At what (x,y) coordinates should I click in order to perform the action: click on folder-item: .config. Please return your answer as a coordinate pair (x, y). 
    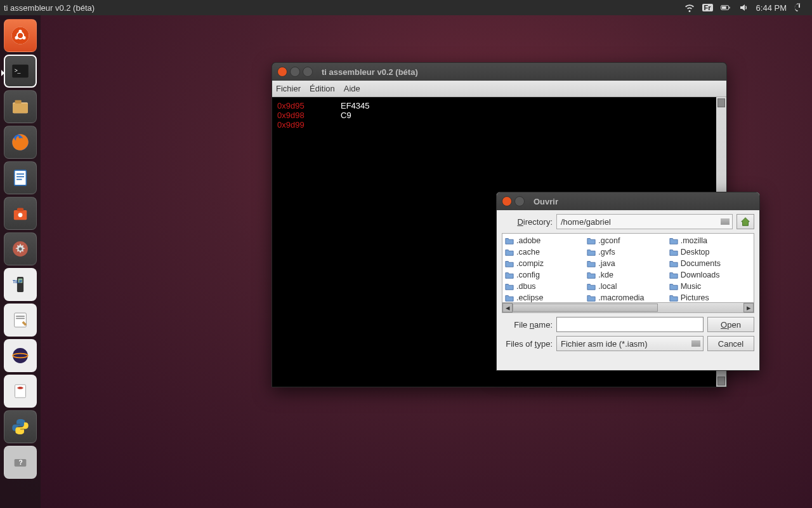
    Looking at the image, I should click on (546, 275).